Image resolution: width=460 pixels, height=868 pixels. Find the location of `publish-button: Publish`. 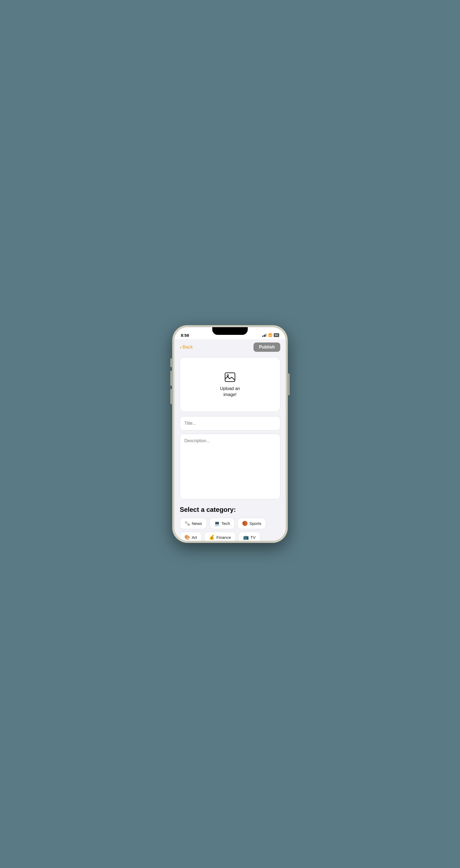

publish-button: Publish is located at coordinates (267, 347).